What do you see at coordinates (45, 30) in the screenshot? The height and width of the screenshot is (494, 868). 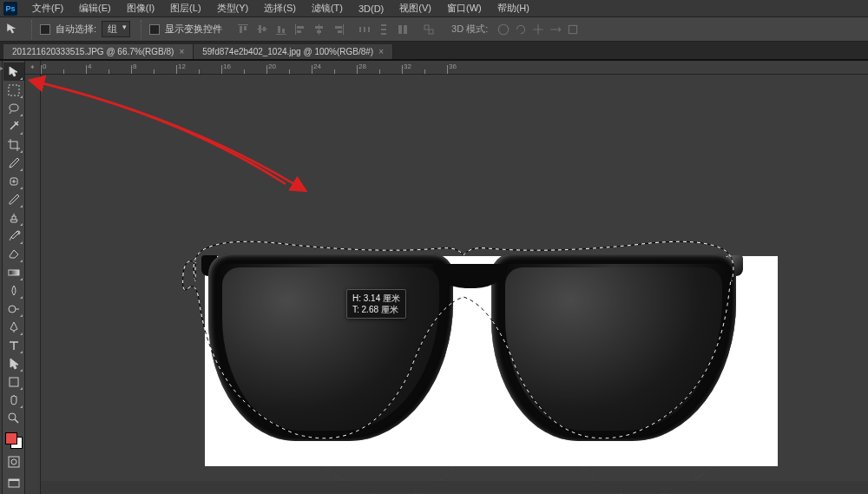 I see `auto-select-checkbox` at bounding box center [45, 30].